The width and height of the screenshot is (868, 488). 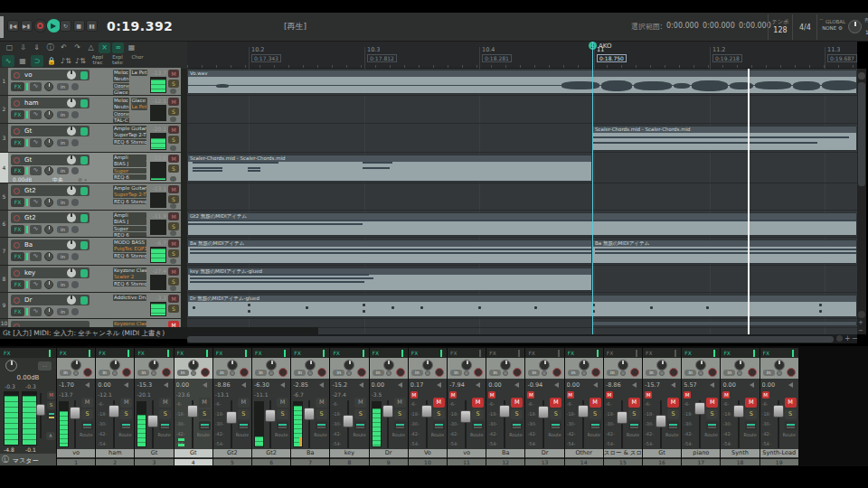 I want to click on mixer-strip: FXin-0.94M-6--18--30--42--54-MSRouteDr13, so click(x=544, y=407).